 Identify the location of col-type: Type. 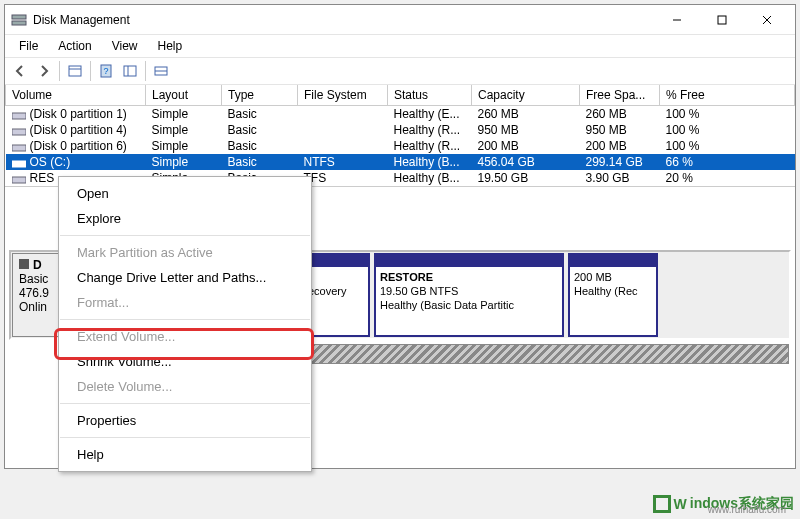
(260, 96).